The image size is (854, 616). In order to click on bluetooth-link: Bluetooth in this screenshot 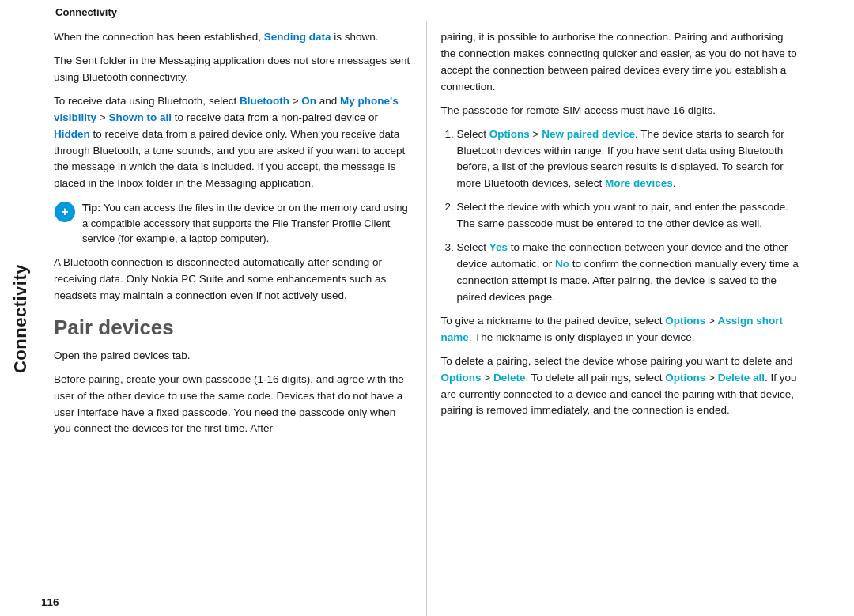, I will do `click(264, 101)`.